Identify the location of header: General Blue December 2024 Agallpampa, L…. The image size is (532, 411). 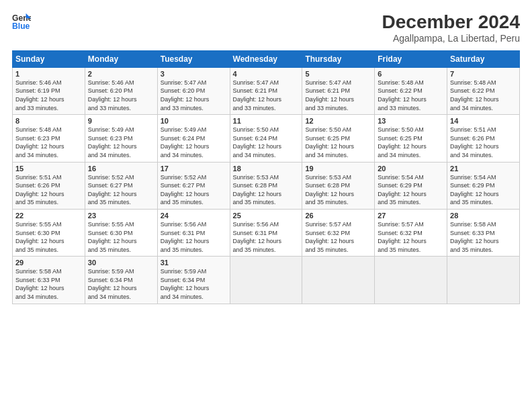
(266, 28).